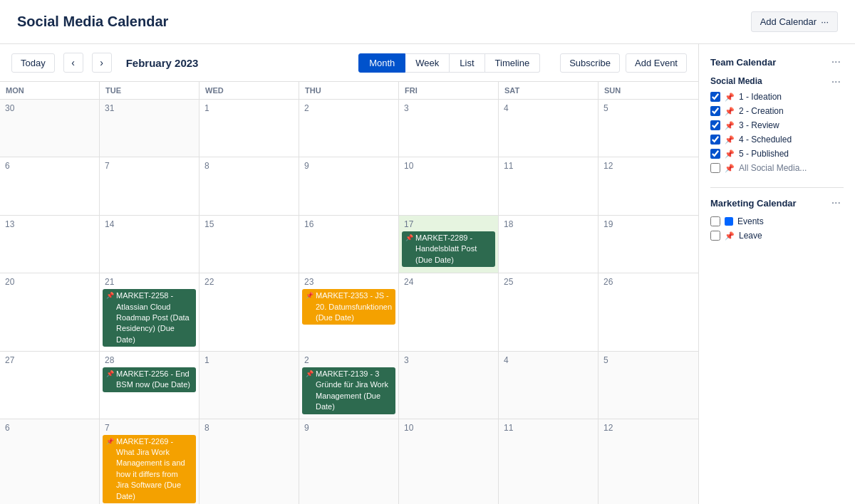  I want to click on events-color-dot, so click(729, 221).